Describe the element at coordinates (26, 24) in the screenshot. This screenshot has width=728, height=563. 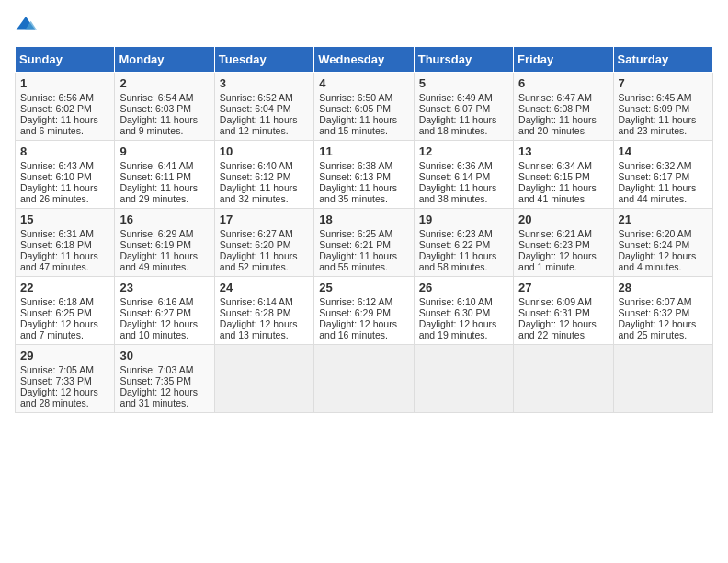
I see `logo-icon` at that location.